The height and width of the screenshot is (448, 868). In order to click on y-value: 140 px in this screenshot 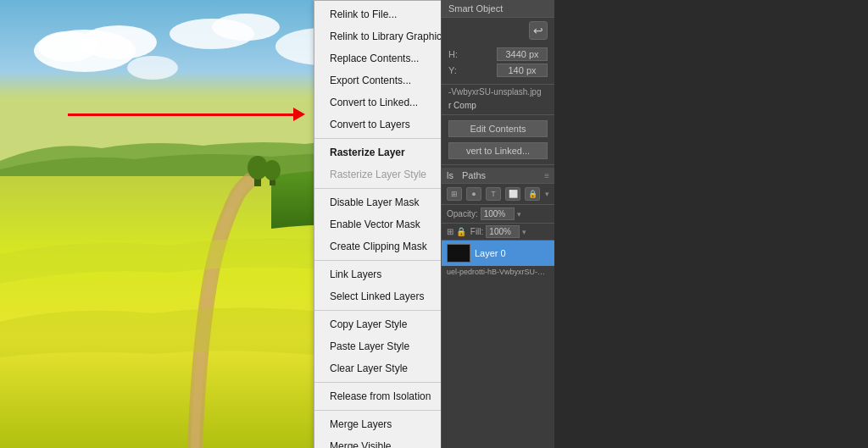, I will do `click(522, 70)`.